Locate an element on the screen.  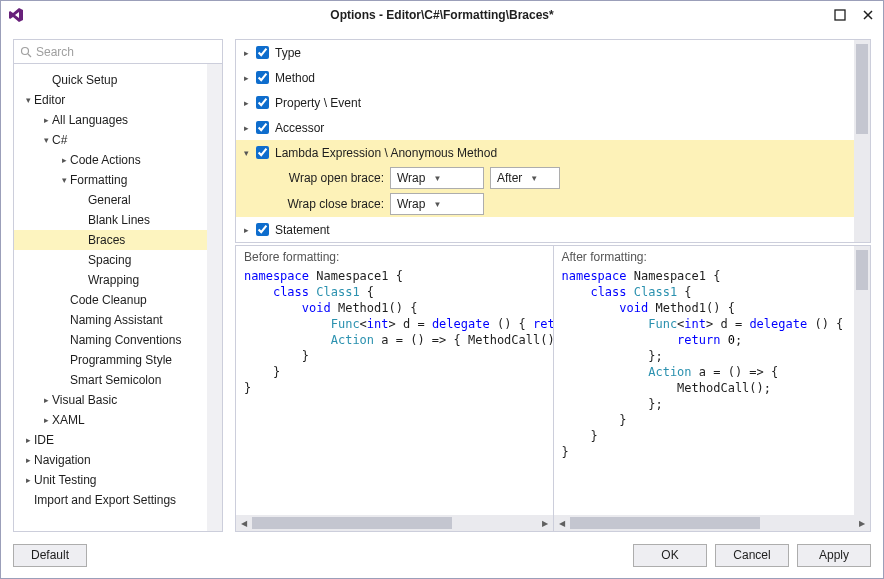
tree-item-label: Spacing is located at coordinates (110, 260).